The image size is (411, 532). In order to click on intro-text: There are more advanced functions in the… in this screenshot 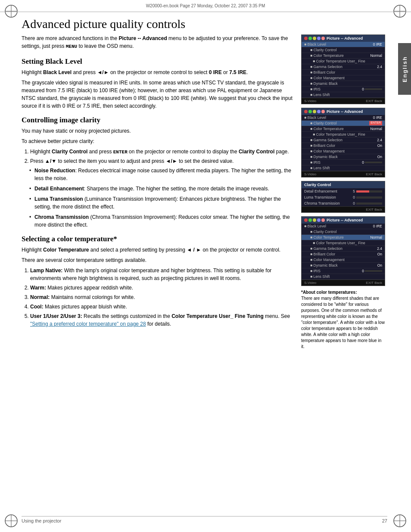, I will do `click(157, 42)`.